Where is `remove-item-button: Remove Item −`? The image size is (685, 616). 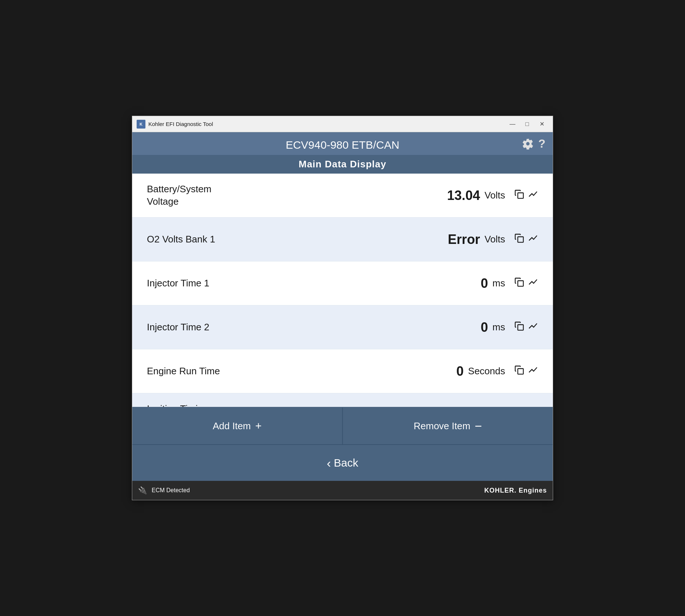
remove-item-button: Remove Item − is located at coordinates (448, 426).